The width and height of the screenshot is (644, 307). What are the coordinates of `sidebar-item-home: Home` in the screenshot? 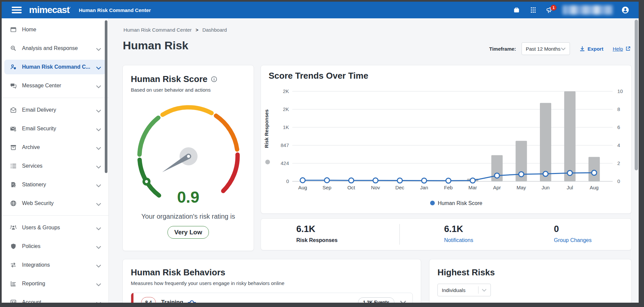 It's located at (55, 30).